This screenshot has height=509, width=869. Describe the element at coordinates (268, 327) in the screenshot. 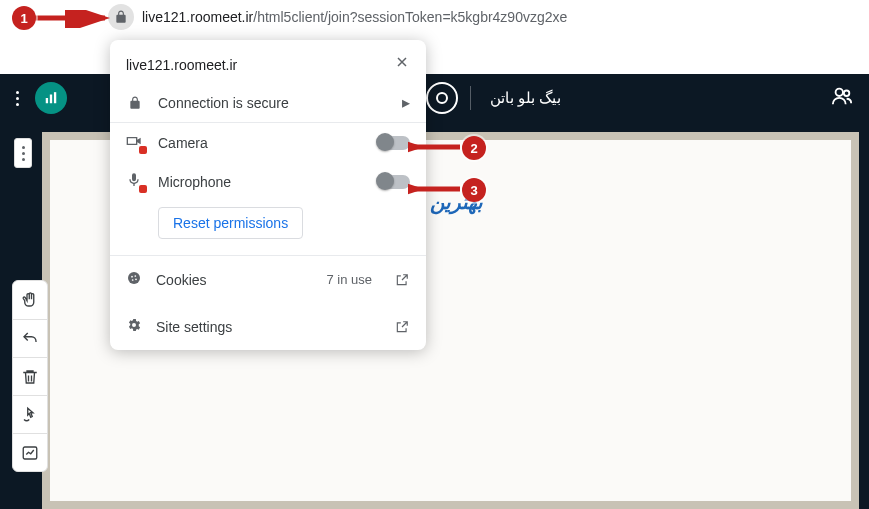

I see `site-settings-label: Site settings` at that location.